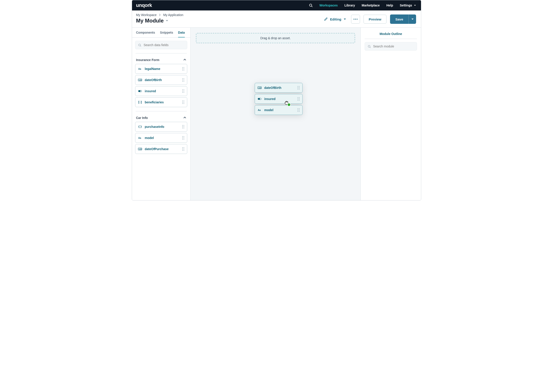  I want to click on nav-help: Help, so click(390, 5).